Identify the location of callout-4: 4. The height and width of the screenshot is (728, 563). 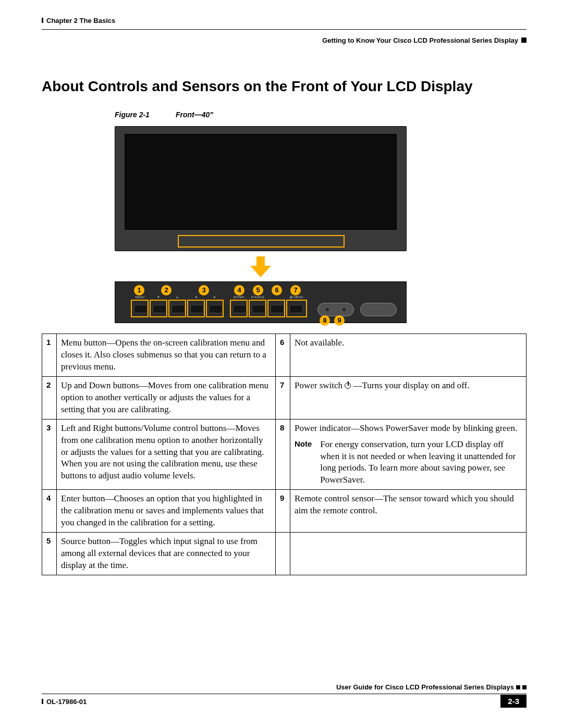
(239, 290).